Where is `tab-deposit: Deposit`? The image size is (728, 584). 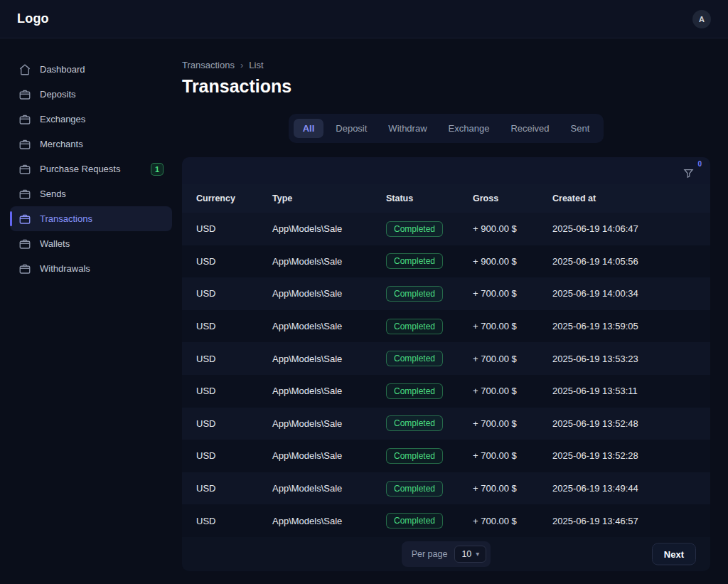 tab-deposit: Deposit is located at coordinates (351, 128).